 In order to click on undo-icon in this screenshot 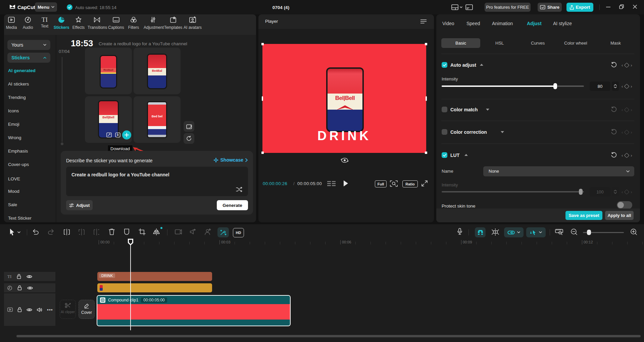, I will do `click(36, 232)`.